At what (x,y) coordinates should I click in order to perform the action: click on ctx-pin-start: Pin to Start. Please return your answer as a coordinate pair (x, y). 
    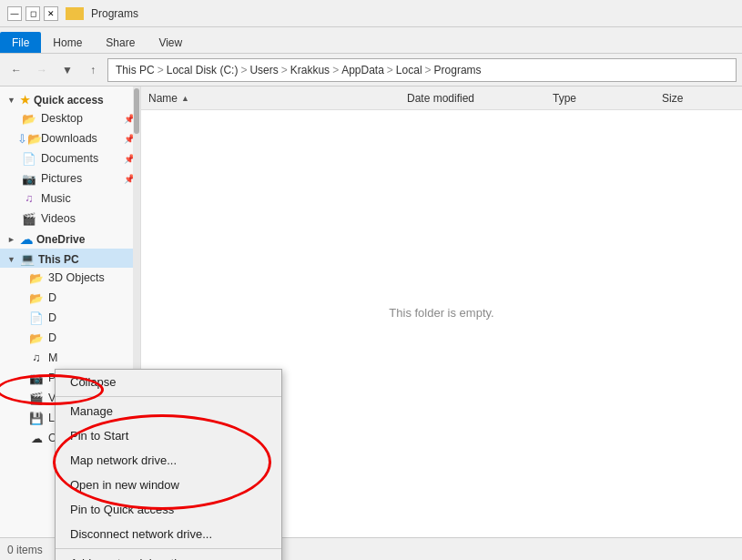
    Looking at the image, I should click on (168, 435).